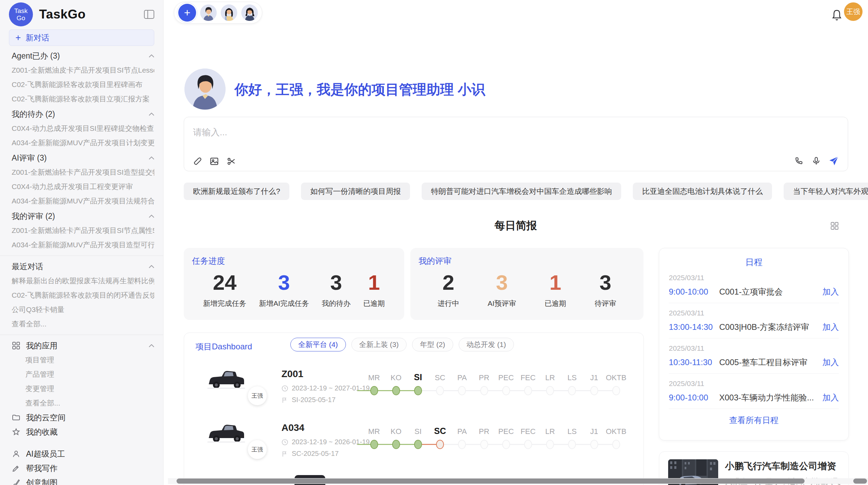 The height and width of the screenshot is (485, 868). What do you see at coordinates (83, 216) in the screenshot?
I see `section-header-my-review: 我的评审 (2)` at bounding box center [83, 216].